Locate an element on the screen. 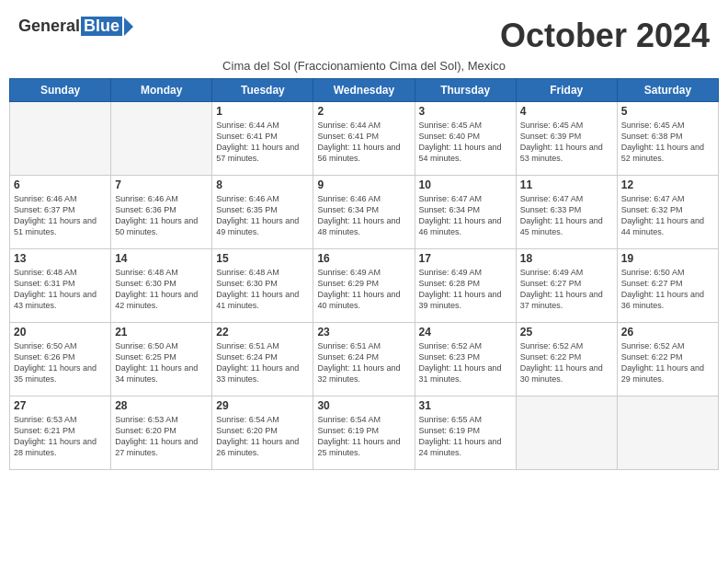 The image size is (728, 563). calendar-day-cell: 7Sunrise: 6:46 AM Sunset: 6:36 PM Daylig… is located at coordinates (162, 213).